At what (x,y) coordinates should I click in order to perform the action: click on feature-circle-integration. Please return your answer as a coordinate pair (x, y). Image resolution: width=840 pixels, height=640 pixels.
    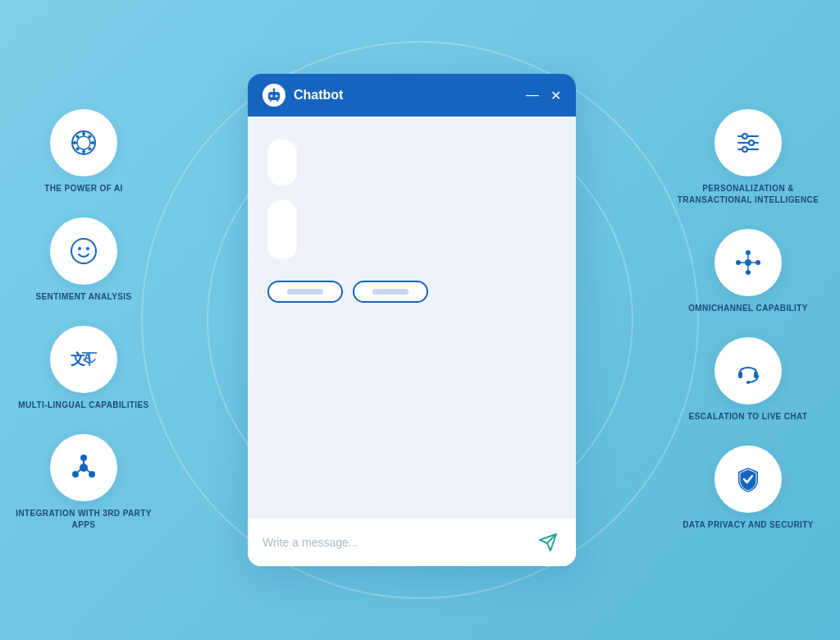
    Looking at the image, I should click on (84, 468).